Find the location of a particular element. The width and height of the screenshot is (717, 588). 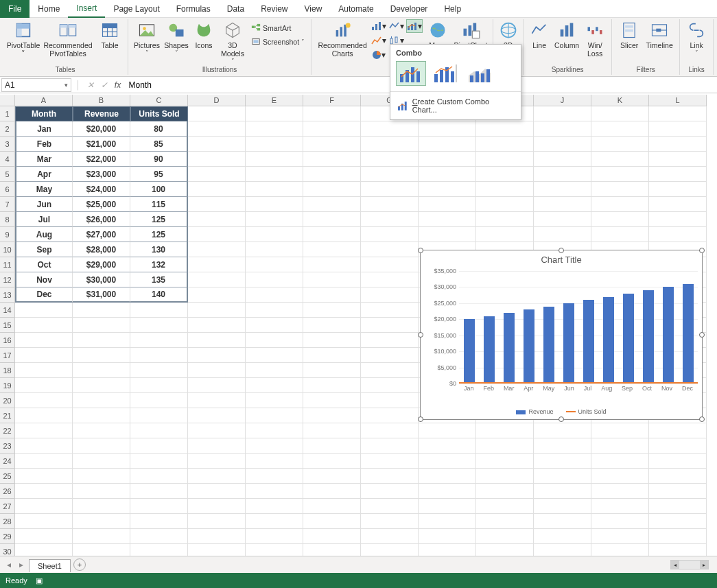

tab-help: Help is located at coordinates (453, 9).